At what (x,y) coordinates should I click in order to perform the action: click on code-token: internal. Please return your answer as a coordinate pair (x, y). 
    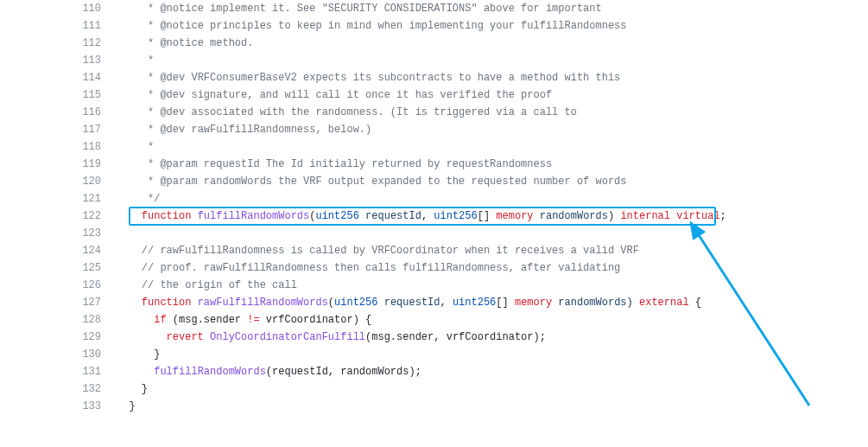
    Looking at the image, I should click on (645, 216).